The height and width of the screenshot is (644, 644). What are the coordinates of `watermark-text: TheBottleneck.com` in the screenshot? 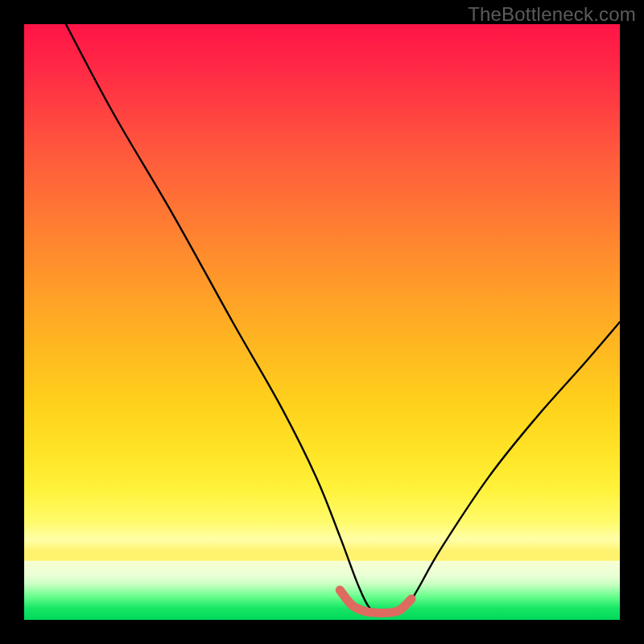 It's located at (552, 14).